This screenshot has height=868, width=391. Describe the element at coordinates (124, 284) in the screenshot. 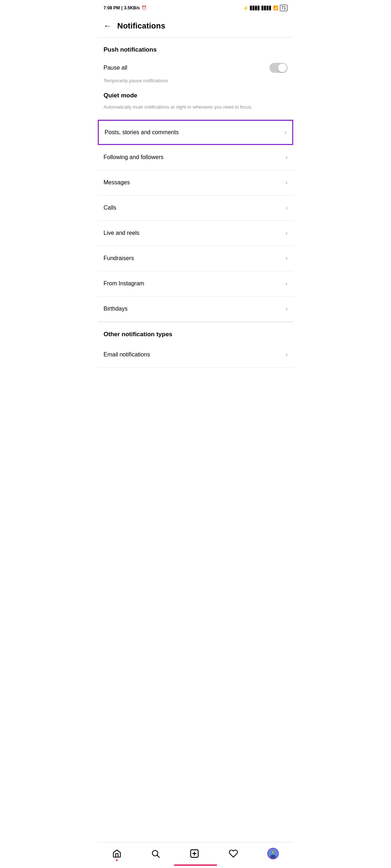

I see `from-instagram-label: From Instagram` at that location.